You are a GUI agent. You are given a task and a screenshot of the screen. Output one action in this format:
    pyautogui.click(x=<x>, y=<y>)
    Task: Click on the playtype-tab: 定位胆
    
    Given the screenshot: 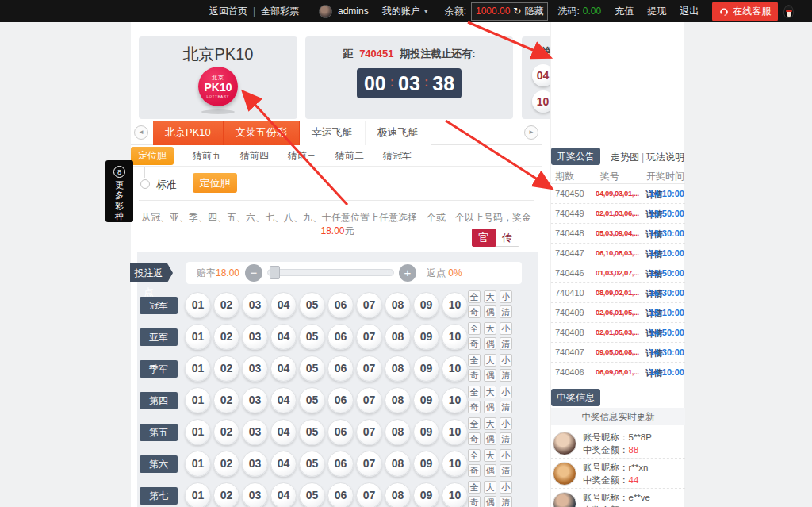 What is the action you would take?
    pyautogui.click(x=152, y=156)
    